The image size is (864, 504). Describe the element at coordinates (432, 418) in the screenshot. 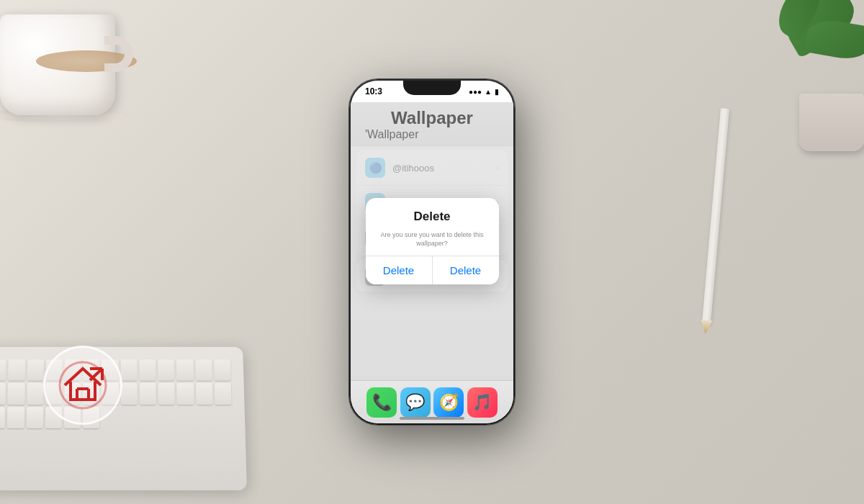

I see `home-indicator` at that location.